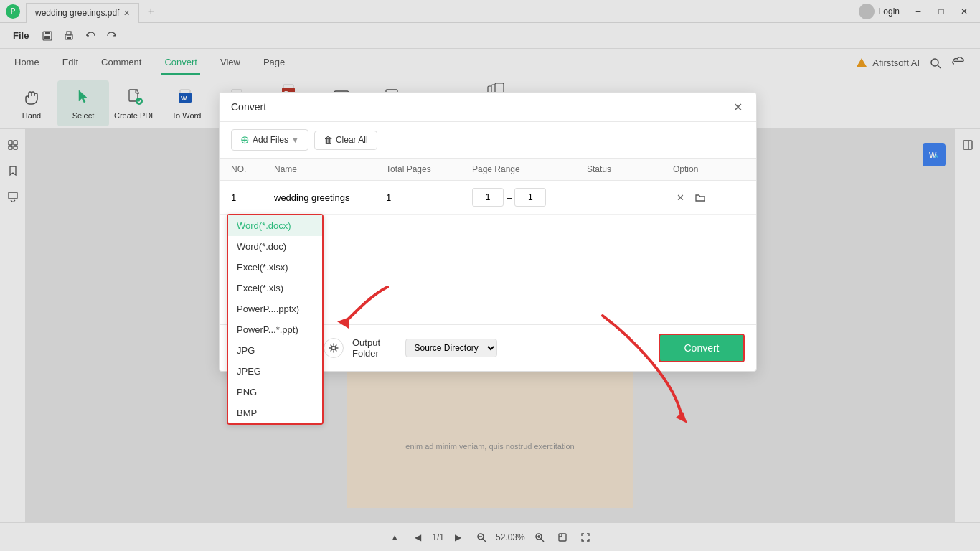 The image size is (980, 551). What do you see at coordinates (709, 197) in the screenshot?
I see `row-options: ✕` at bounding box center [709, 197].